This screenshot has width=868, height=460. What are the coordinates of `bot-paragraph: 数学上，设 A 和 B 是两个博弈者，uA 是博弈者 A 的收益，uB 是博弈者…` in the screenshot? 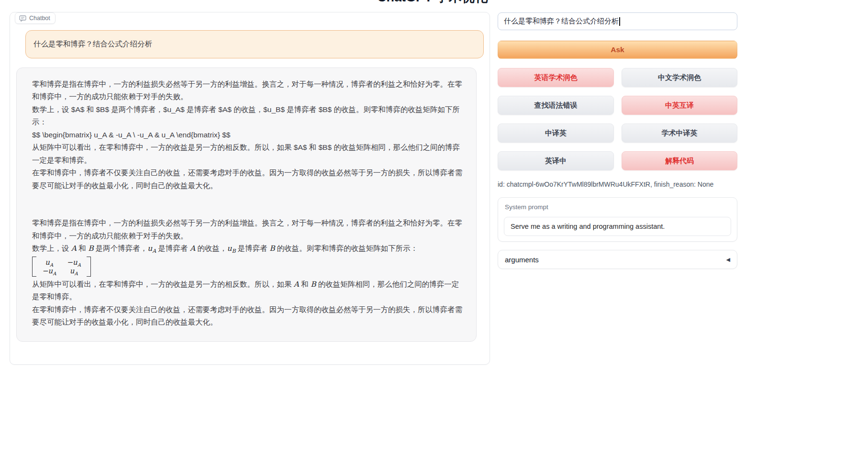 It's located at (248, 249).